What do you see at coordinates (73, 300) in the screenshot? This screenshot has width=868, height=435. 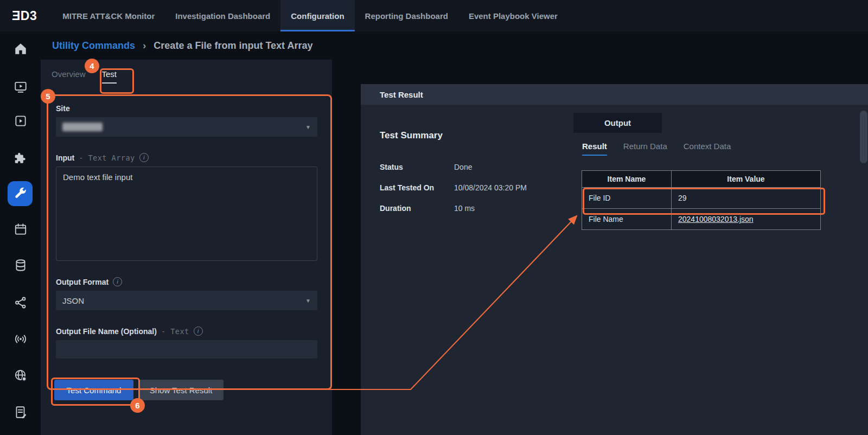 I see `output-format-value: JSON` at bounding box center [73, 300].